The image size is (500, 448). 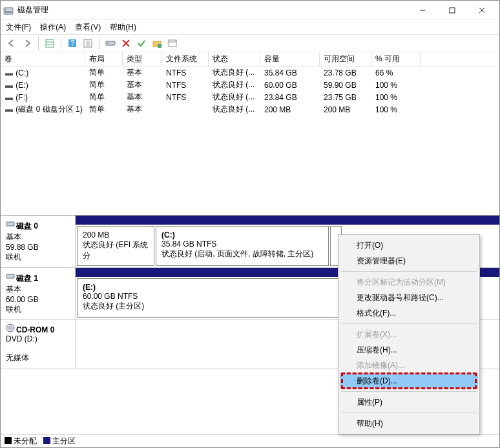 What do you see at coordinates (157, 43) in the screenshot?
I see `folder-add-icon` at bounding box center [157, 43].